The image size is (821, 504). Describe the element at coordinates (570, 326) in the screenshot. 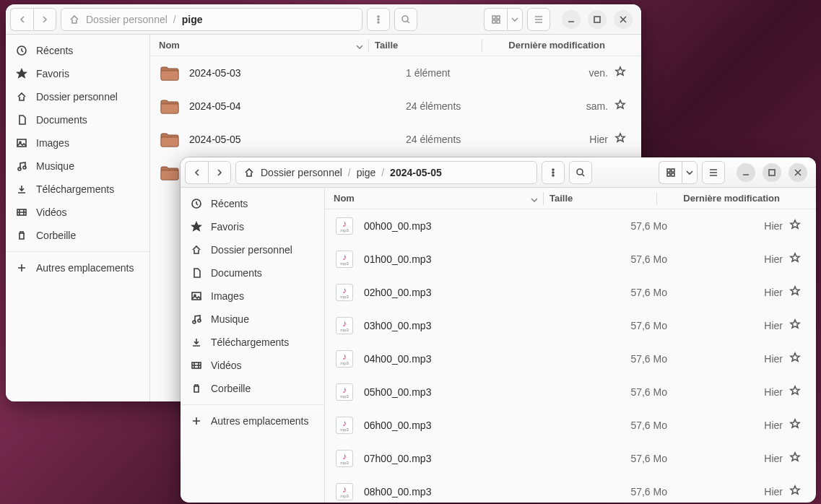

I see `table-row: ♪mp303h00_00.mp357,6 MoHier` at that location.